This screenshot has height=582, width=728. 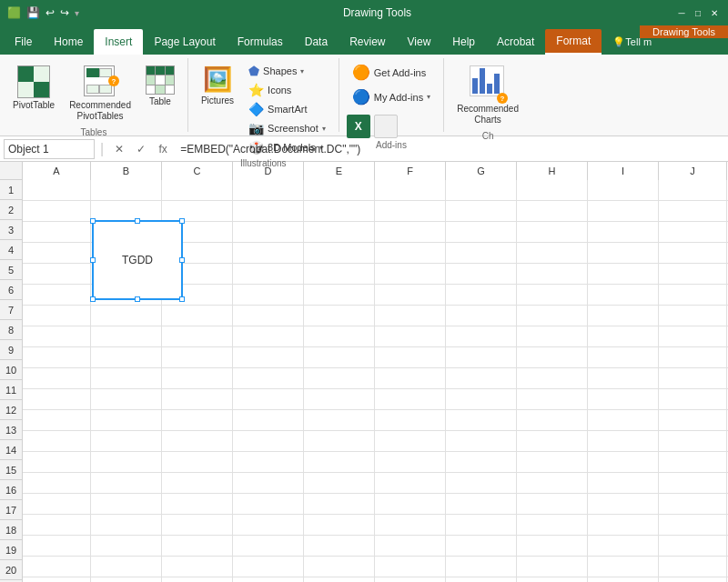 I want to click on cell-I1, so click(x=623, y=190).